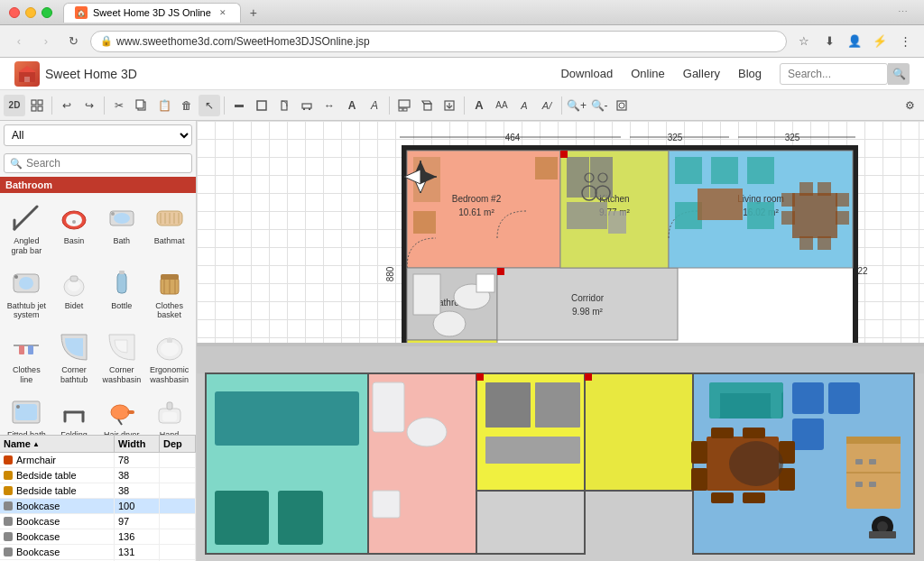  I want to click on undo-button: ↩, so click(67, 106).